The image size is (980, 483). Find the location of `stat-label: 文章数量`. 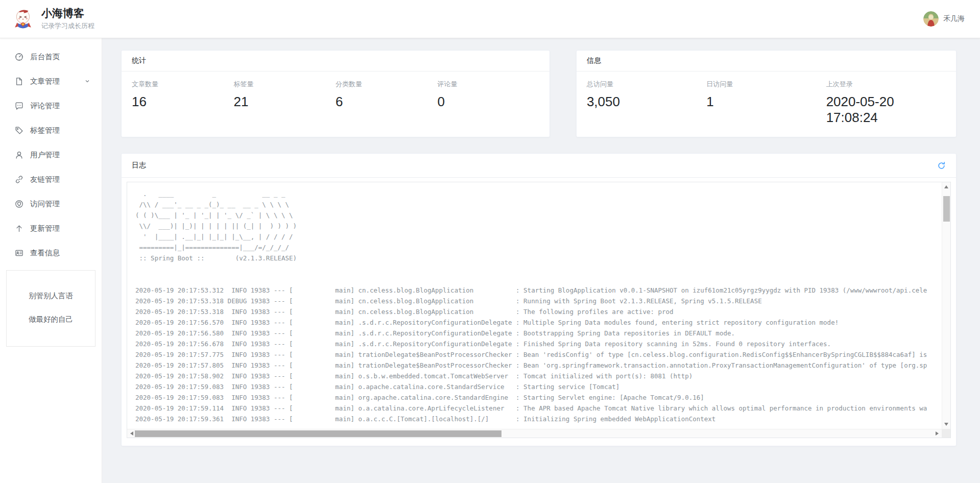

stat-label: 文章数量 is located at coordinates (183, 84).